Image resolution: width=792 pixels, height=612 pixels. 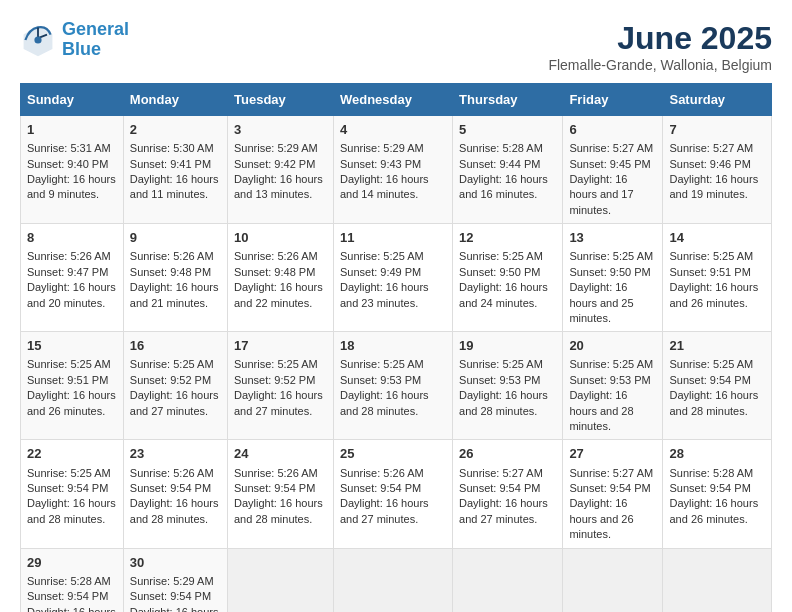 I want to click on table-row: 29 Sunrise: 5:28 AM Sunset: 9:54 PM Dayl…, so click(x=72, y=580).